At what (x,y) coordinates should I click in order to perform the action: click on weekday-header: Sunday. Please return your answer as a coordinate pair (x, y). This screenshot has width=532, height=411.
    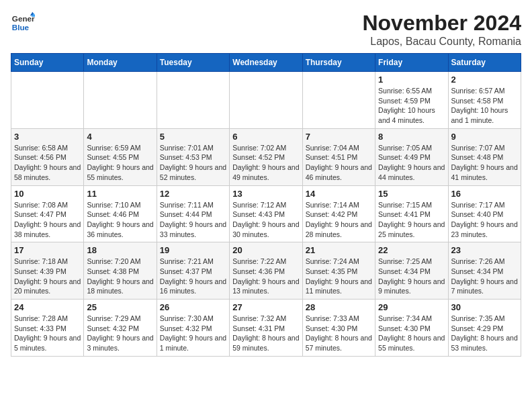
    Looking at the image, I should click on (48, 63).